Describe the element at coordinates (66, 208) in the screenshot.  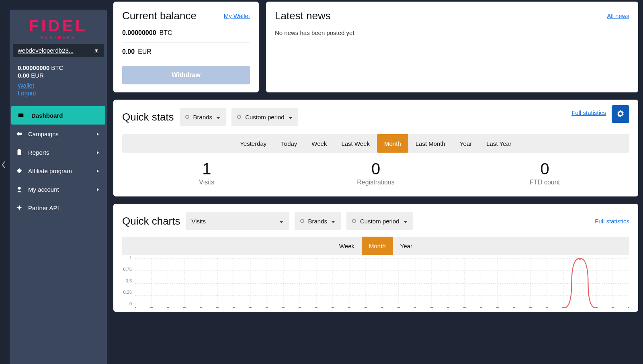
I see `nav-partnerapi-label: Partner API` at that location.